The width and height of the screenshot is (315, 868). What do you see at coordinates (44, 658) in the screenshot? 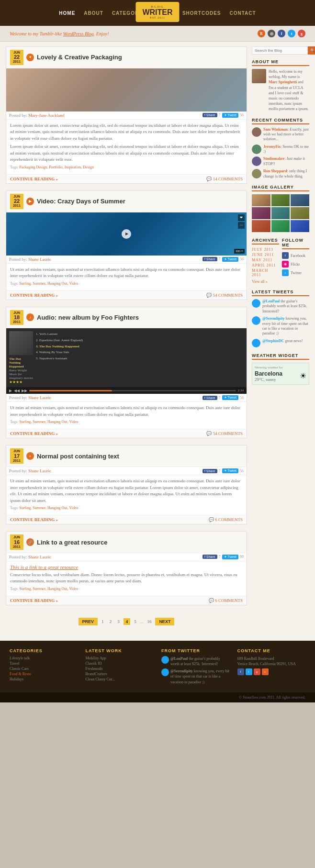
I see `footer-cat-1: Lifestyle talk` at bounding box center [44, 658].